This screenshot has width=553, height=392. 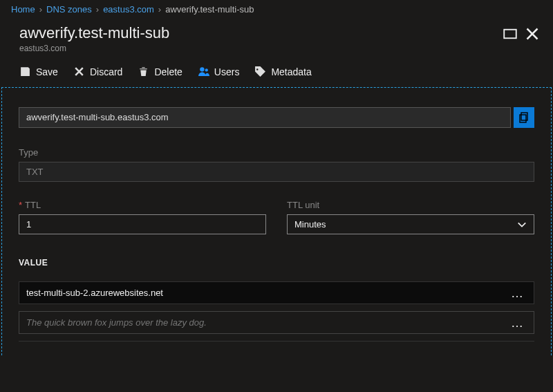 What do you see at coordinates (265, 118) in the screenshot?
I see `fqdn-display: awverify.test-multi-sub.eastus3.com` at bounding box center [265, 118].